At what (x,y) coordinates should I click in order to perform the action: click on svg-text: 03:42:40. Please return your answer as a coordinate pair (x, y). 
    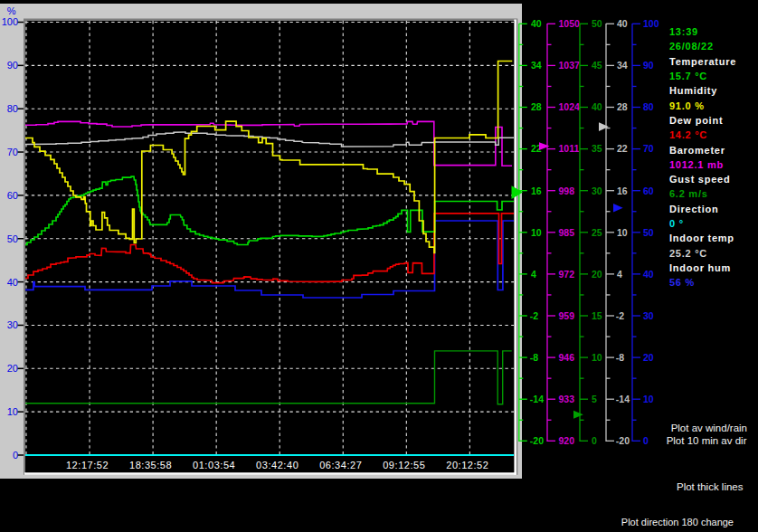
    Looking at the image, I should click on (277, 465).